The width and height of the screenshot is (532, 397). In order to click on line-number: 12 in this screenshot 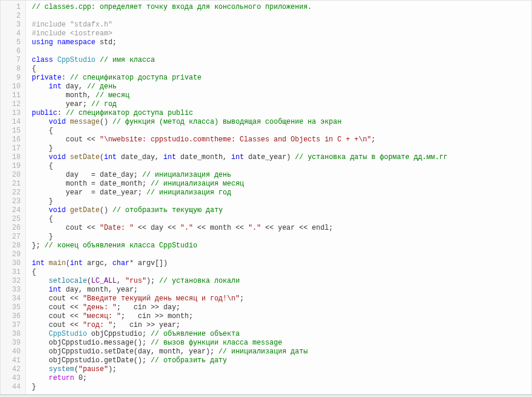, I will do `click(12, 105)`.